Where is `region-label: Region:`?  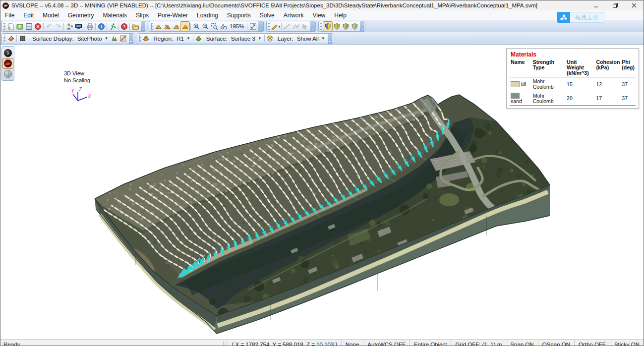
region-label: Region: is located at coordinates (164, 39).